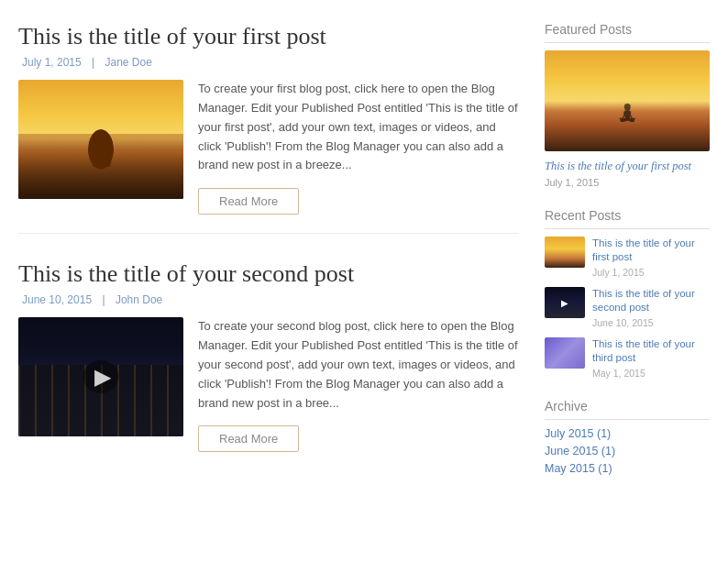  What do you see at coordinates (651, 373) in the screenshot?
I see `recent-post-date-3: May 1, 2015` at bounding box center [651, 373].